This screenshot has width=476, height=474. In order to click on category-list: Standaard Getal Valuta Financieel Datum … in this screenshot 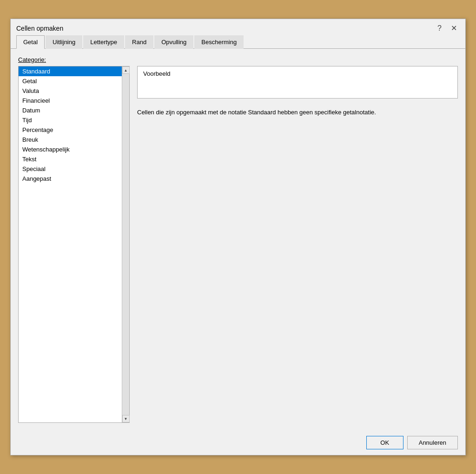, I will do `click(74, 125)`.